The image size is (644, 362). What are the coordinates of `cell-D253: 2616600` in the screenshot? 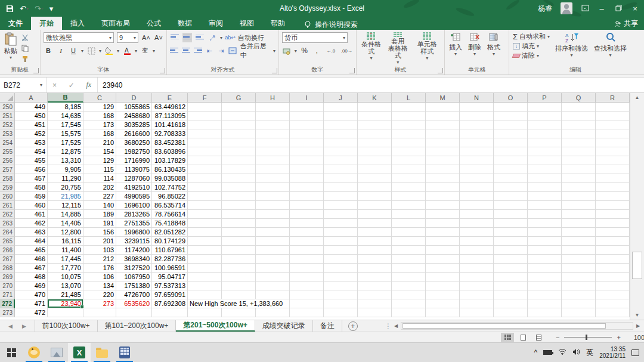 It's located at (134, 134).